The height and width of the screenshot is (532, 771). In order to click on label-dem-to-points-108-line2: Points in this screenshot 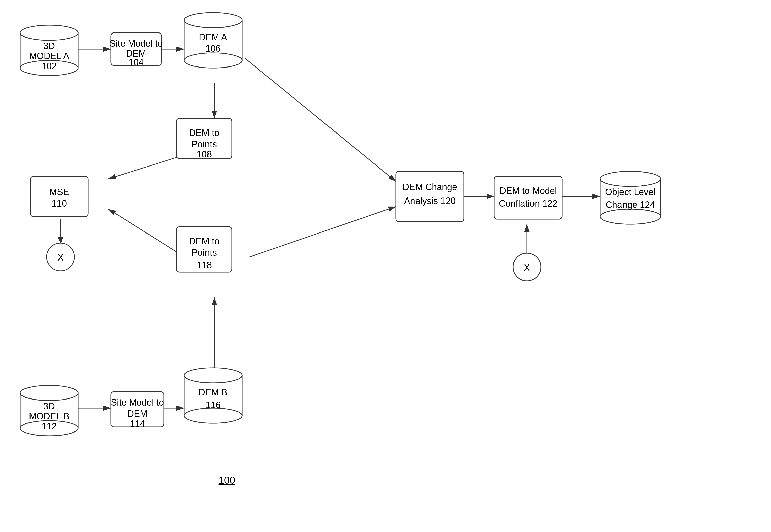, I will do `click(204, 144)`.